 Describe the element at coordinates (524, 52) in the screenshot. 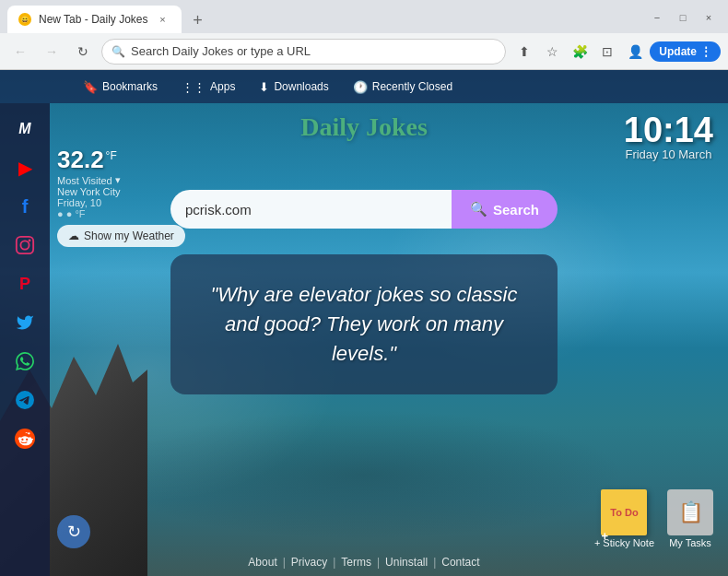

I see `share-button: ⬆` at that location.